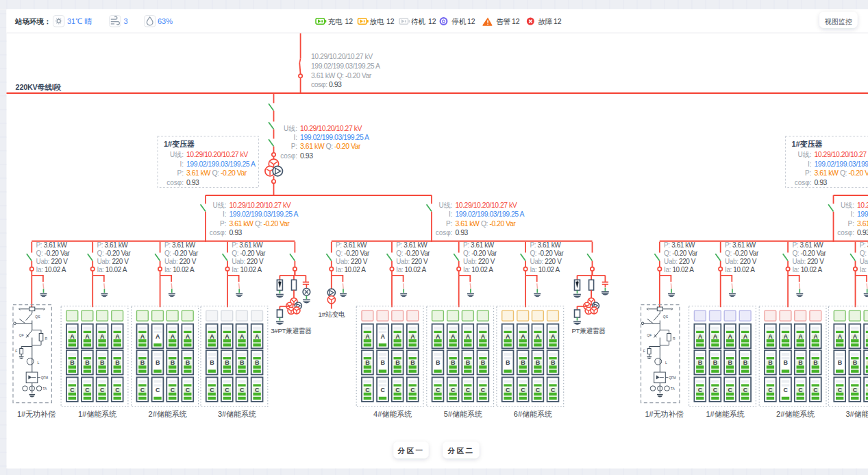 Image resolution: width=868 pixels, height=475 pixels. I want to click on svg-text: TA, so click(673, 389).